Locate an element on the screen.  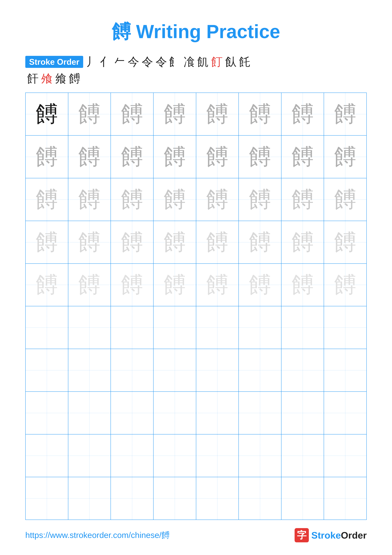
footer-logo: 字 StrokeOrder is located at coordinates (331, 535).